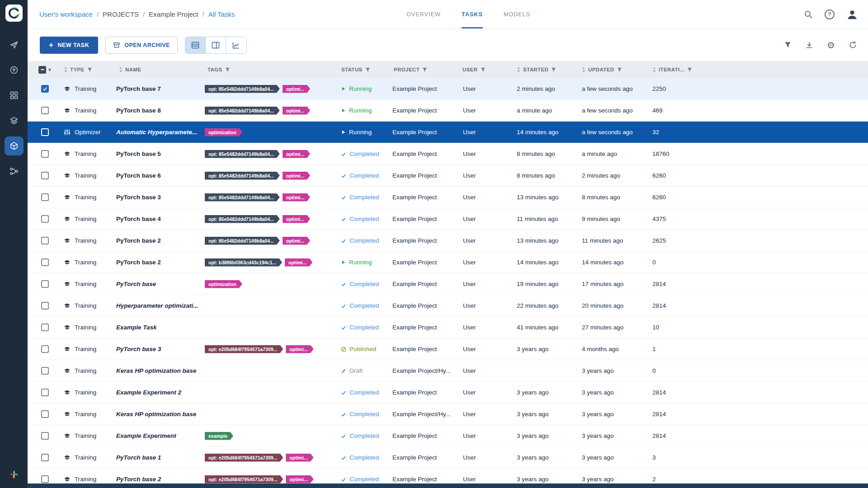 This screenshot has height=488, width=868. Describe the element at coordinates (448, 371) in the screenshot. I see `table-row: TrainingKeras HP optimization baseDraftE…` at that location.